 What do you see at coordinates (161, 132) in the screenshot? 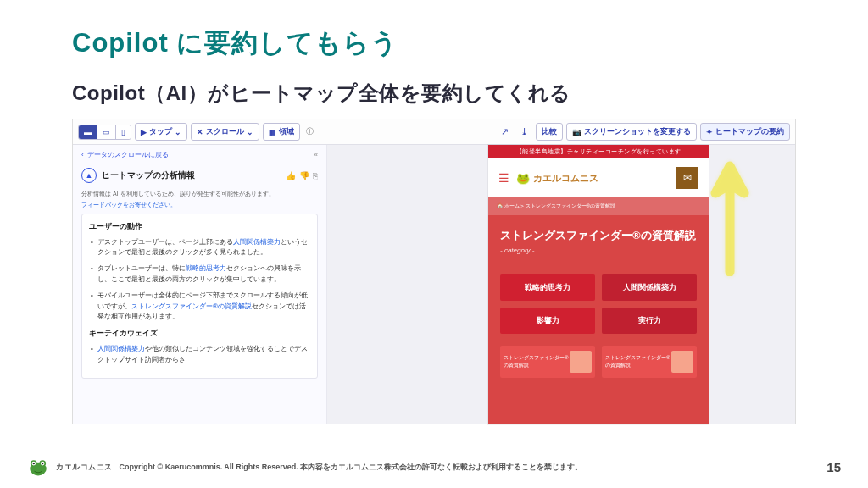
I see `tap-button: ▶ タップ ⌄` at bounding box center [161, 132].